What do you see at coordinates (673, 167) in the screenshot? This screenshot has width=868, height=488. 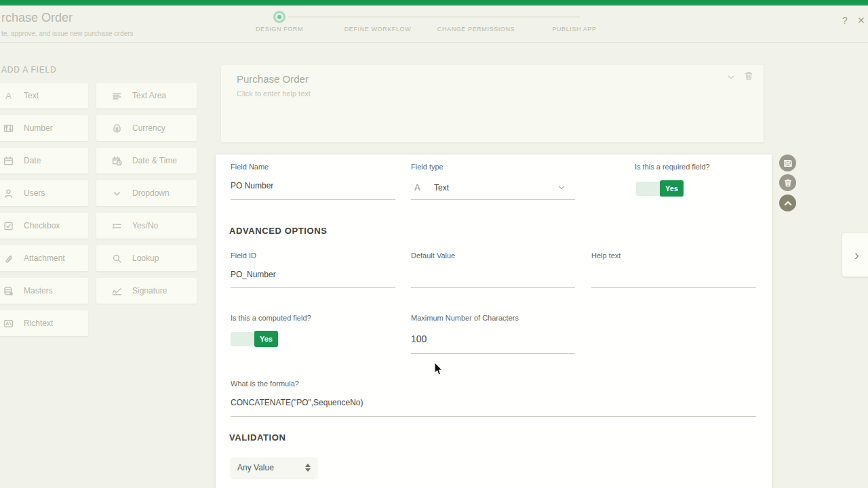 I see `required-field-label: Is this a required field?` at bounding box center [673, 167].